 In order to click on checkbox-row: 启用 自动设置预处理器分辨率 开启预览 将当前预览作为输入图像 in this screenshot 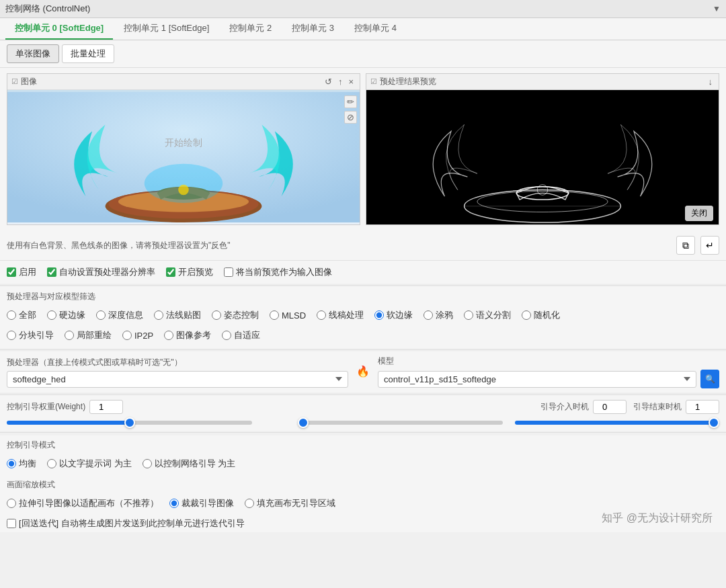, I will do `click(363, 272)`.